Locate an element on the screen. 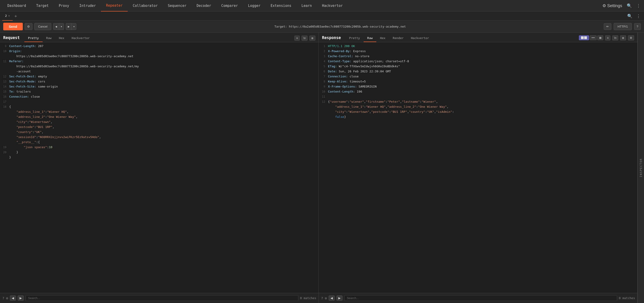 The width and height of the screenshot is (644, 303). request-search-bar: ? ⚙ ◀ ▶ 0 matches is located at coordinates (159, 298).